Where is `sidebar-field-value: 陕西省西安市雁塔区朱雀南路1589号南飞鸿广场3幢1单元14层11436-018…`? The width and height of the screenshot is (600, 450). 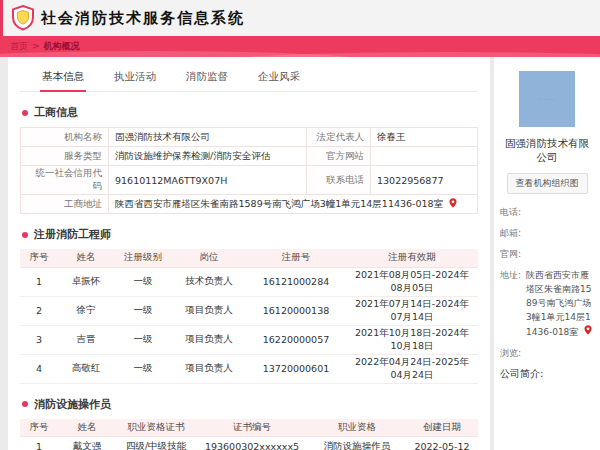
sidebar-field-value: 陕西省西安市雁塔区朱雀南路1589号南飞鸿广场3幢1单元14层11436-018… is located at coordinates (560, 304).